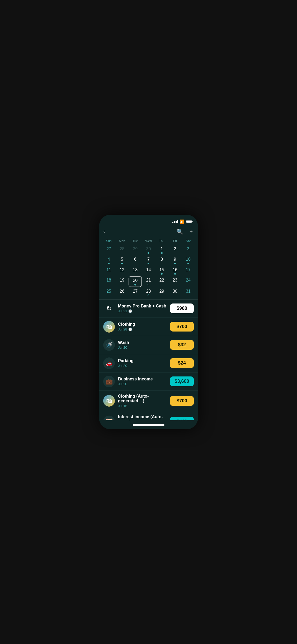 This screenshot has width=297, height=644. Describe the element at coordinates (130, 311) in the screenshot. I see `clock-icon: 🕐` at that location.